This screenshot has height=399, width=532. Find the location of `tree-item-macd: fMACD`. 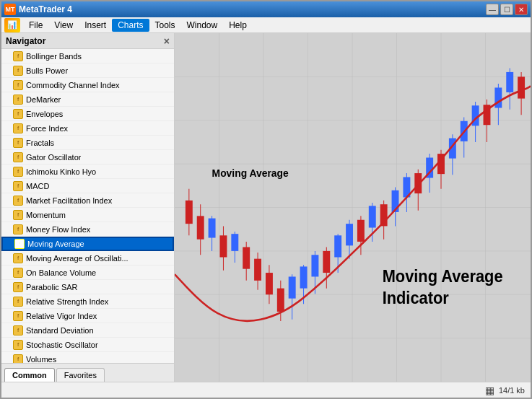

tree-item-macd: fMACD is located at coordinates (88, 186).